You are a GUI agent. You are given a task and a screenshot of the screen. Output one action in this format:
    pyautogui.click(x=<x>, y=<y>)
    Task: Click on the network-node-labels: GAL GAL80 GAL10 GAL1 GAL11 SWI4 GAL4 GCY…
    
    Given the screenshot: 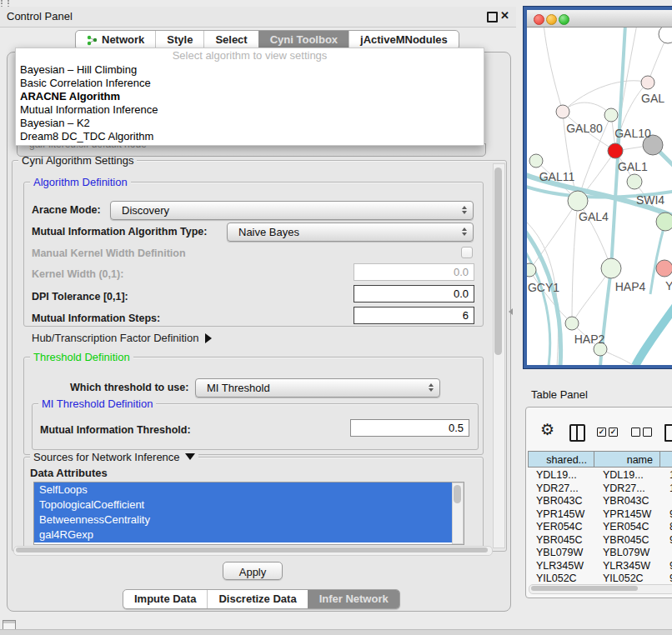 What is the action you would take?
    pyautogui.click(x=600, y=218)
    